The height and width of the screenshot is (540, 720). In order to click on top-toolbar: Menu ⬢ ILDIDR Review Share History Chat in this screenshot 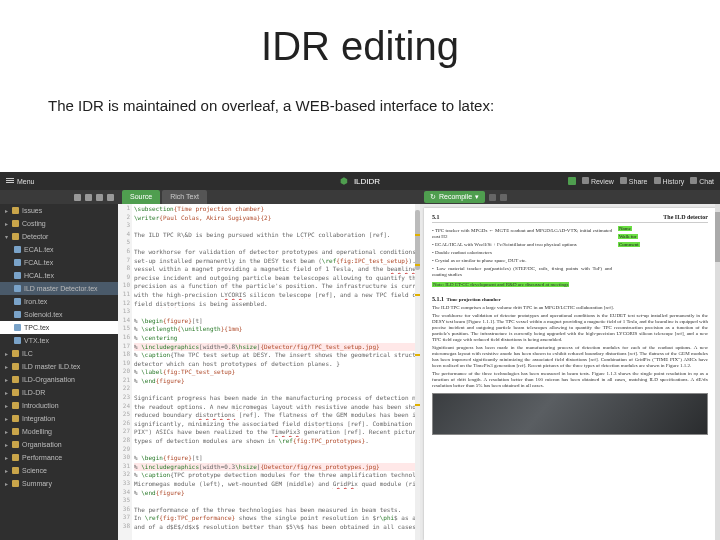, I will do `click(360, 181)`.